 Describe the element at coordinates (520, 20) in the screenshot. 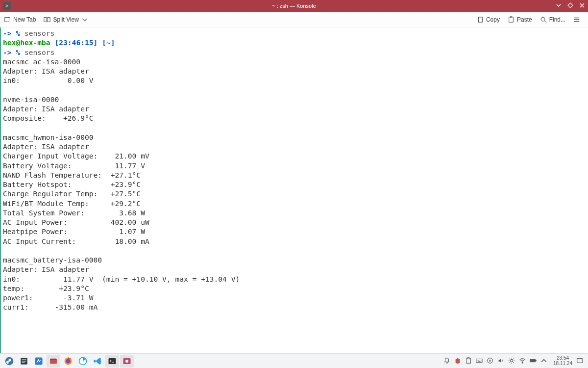

I see `paste-button: Paste` at that location.